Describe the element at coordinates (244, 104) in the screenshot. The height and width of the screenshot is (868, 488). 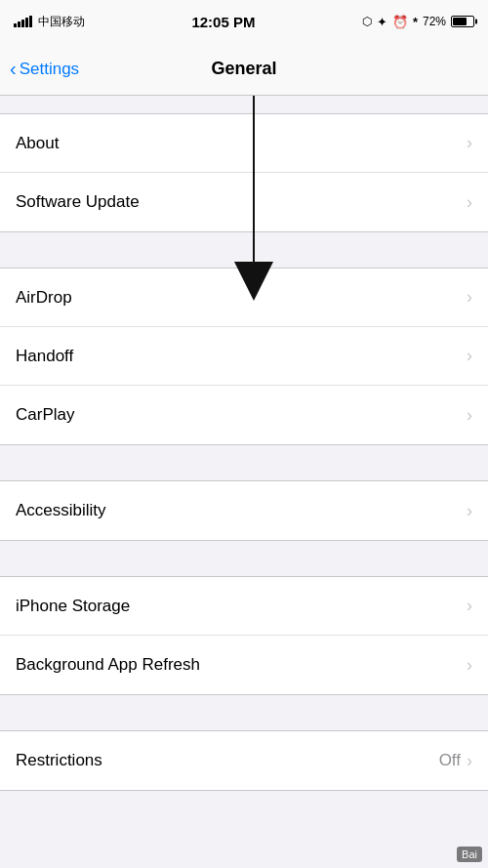
I see `spacer-before-group1` at that location.